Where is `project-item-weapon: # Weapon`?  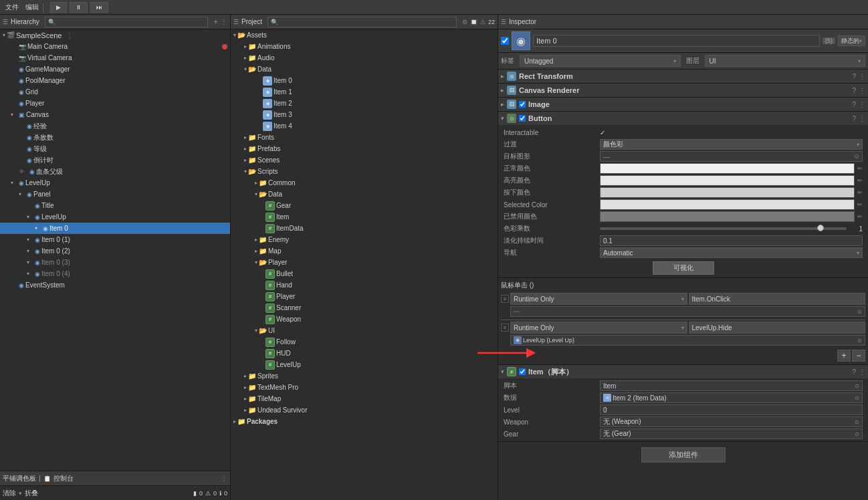 project-item-weapon: # Weapon is located at coordinates (364, 320).